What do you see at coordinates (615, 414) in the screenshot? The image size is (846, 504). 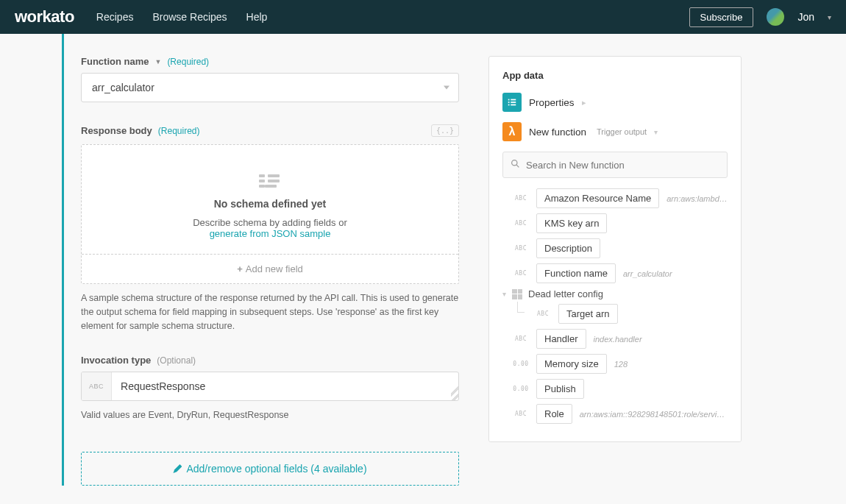 I see `pill-row: ABCRolearn:aws:iam::928298148501:role/se…` at bounding box center [615, 414].